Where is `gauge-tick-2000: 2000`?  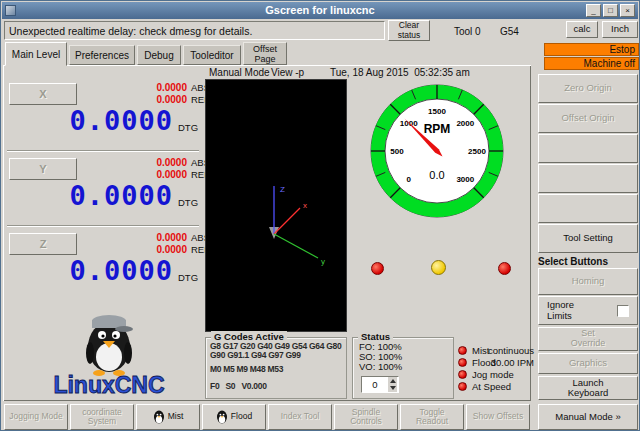 gauge-tick-2000: 2000 is located at coordinates (465, 124).